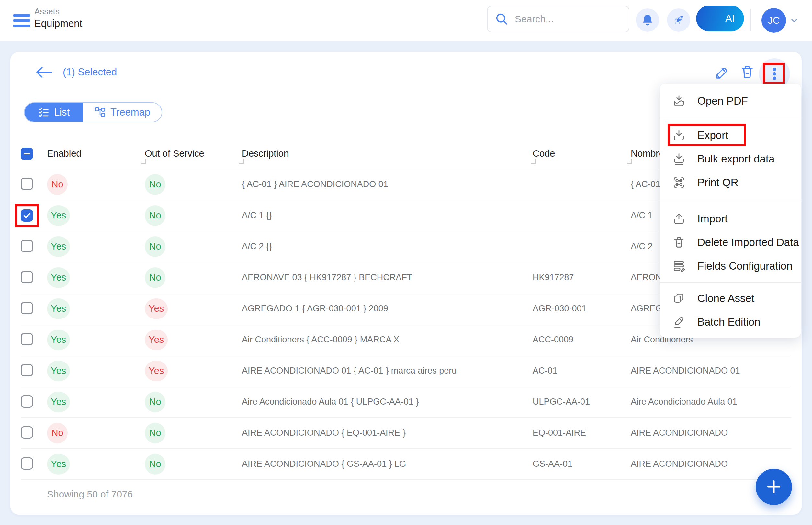  Describe the element at coordinates (774, 20) in the screenshot. I see `avatar-initials: JC` at that location.